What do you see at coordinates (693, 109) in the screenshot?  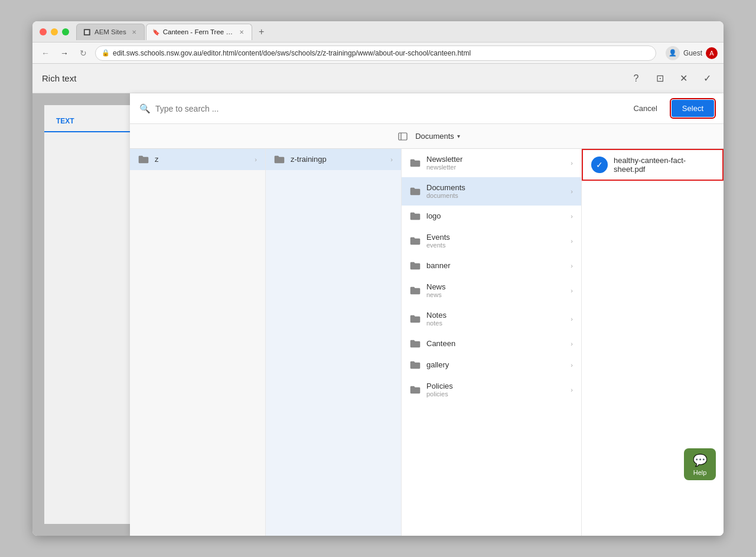 I see `select-button: Select` at bounding box center [693, 109].